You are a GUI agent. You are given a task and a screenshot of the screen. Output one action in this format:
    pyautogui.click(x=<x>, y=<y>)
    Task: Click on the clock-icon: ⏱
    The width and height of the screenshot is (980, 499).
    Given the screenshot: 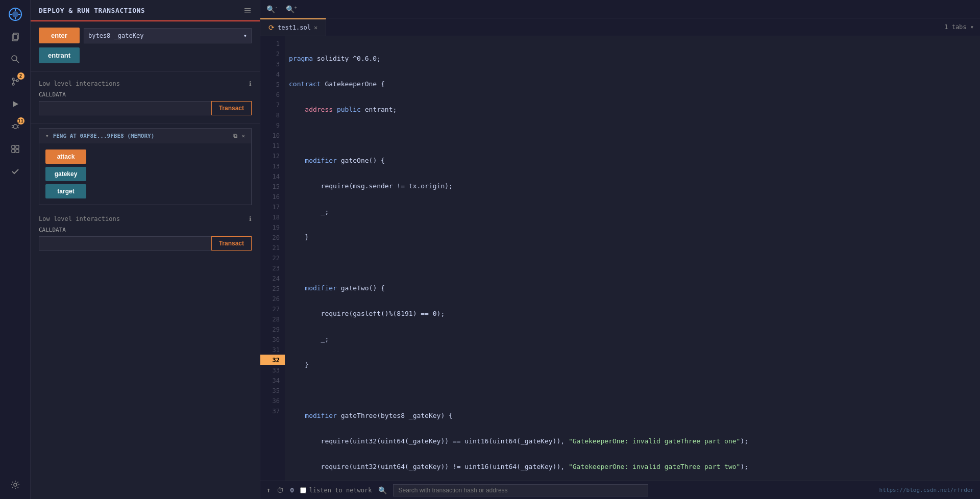 What is the action you would take?
    pyautogui.click(x=280, y=490)
    